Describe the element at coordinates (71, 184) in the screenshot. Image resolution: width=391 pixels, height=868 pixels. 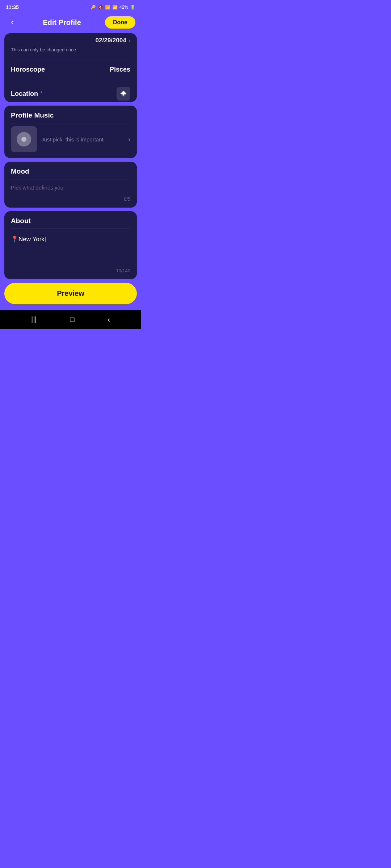
I see `mood-card: Mood Pick what defines you 0/5` at that location.